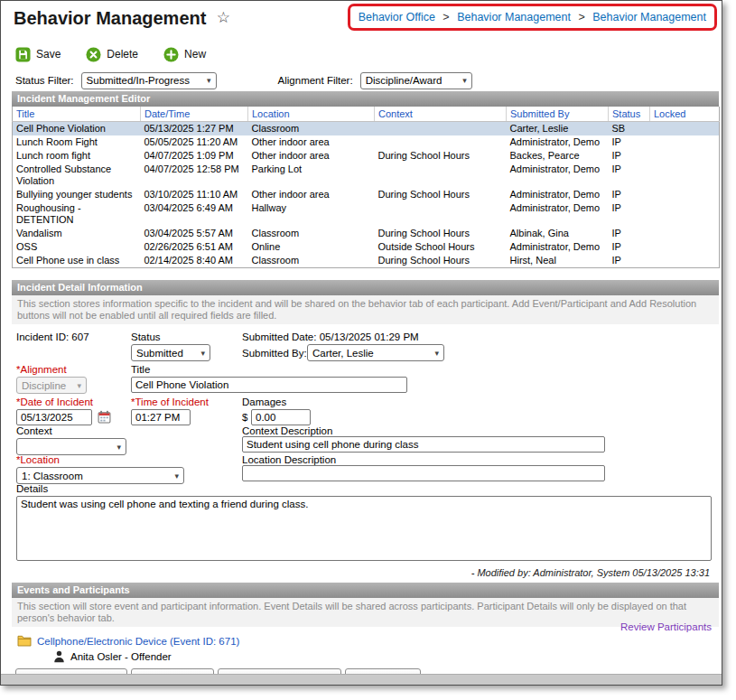  What do you see at coordinates (138, 80) in the screenshot?
I see `status-filter-value: Submitted/In-Progress` at bounding box center [138, 80].